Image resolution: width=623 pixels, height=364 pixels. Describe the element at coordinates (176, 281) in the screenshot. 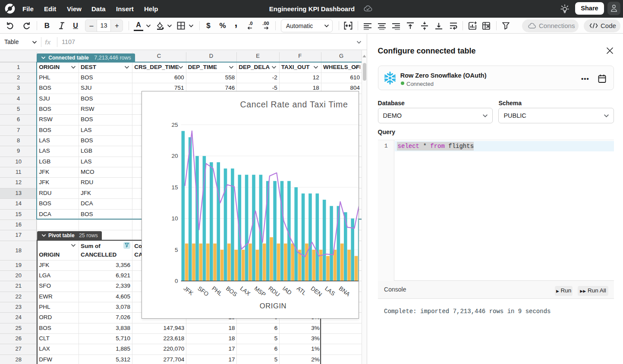

I see `svg-text: 0` at that location.